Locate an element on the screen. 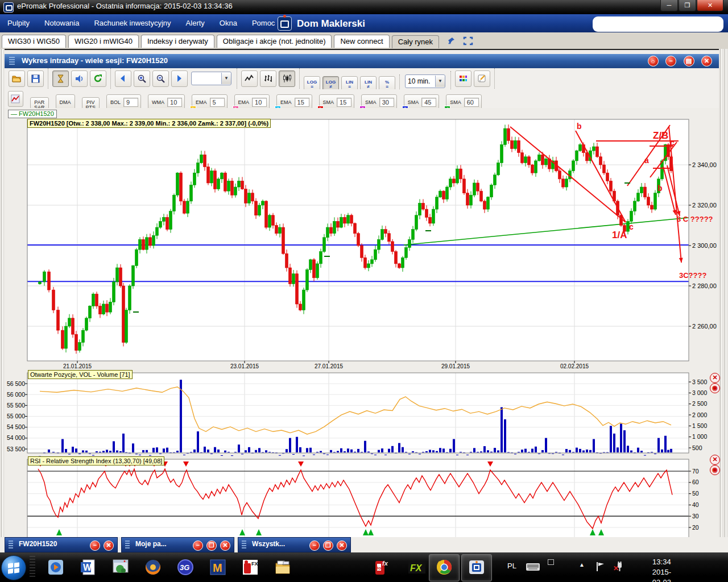 Image resolution: width=728 pixels, height=582 pixels. pin-icon is located at coordinates (452, 42).